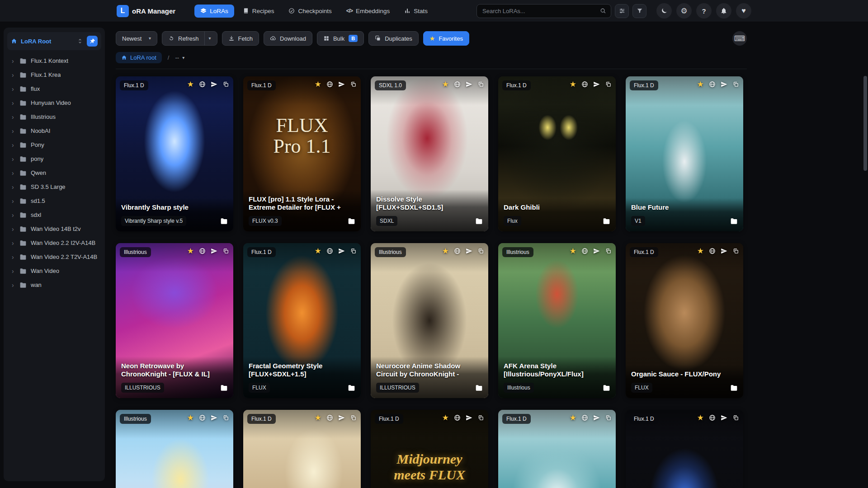 The width and height of the screenshot is (868, 488). Describe the element at coordinates (241, 38) in the screenshot. I see `fetch-button: Fetch` at that location.